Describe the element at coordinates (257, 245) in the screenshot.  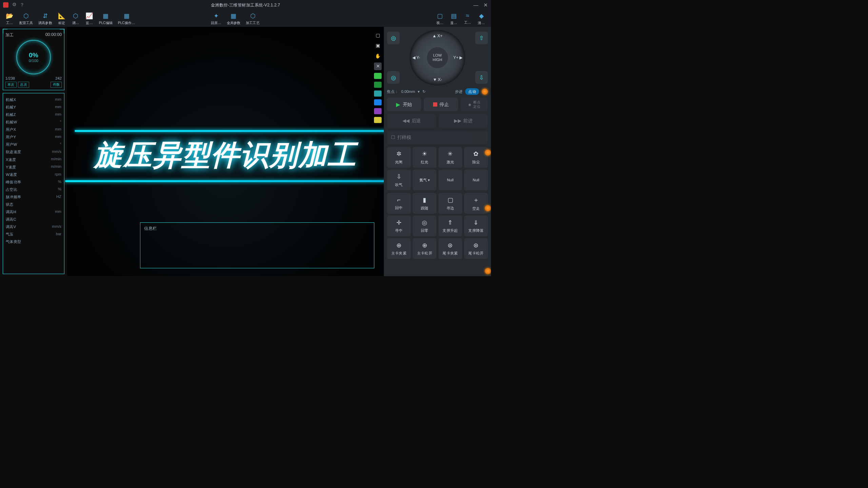
I see `info-panel: 信息栏` at that location.